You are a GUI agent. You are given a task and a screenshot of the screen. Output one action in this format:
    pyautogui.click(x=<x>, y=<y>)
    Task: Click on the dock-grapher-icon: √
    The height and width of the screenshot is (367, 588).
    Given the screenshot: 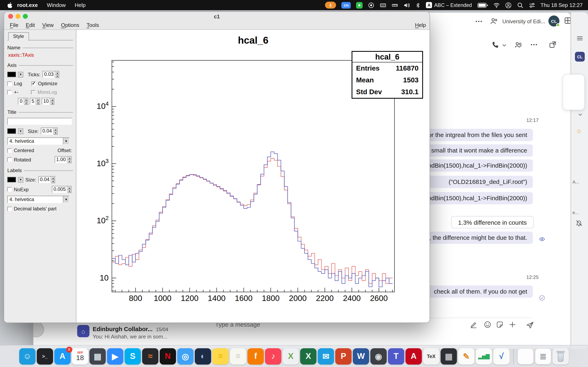 What is the action you would take?
    pyautogui.click(x=502, y=356)
    